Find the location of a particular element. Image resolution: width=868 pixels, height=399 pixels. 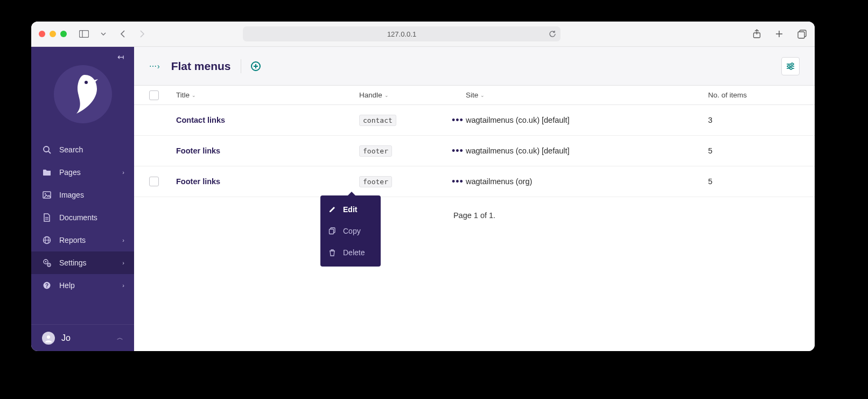

search-icon is located at coordinates (47, 150).